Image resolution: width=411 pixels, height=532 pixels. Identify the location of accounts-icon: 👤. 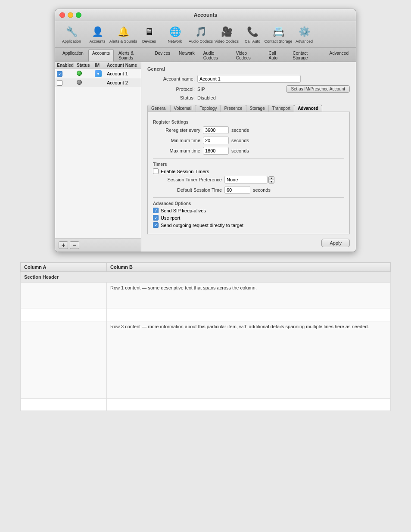
(97, 32).